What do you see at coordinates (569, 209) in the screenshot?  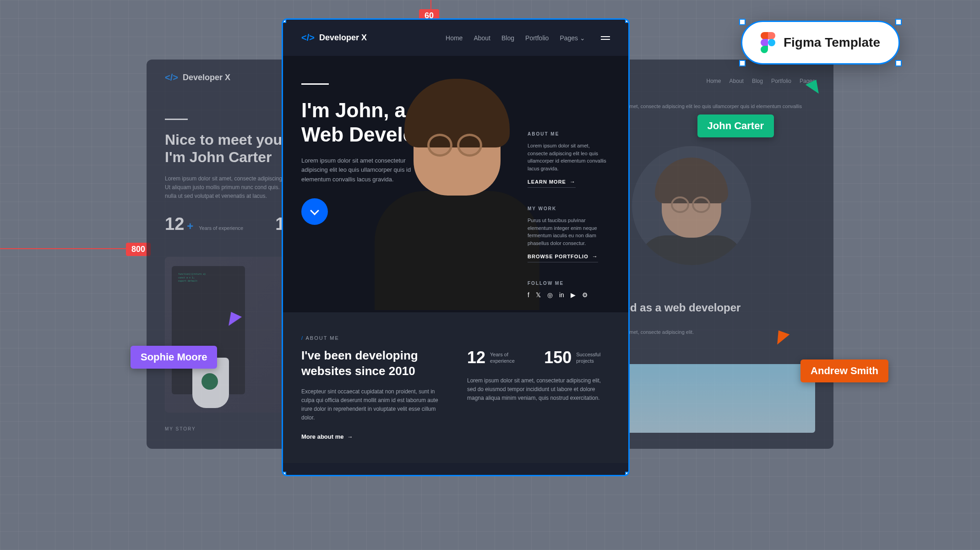 I see `work-label: MY WORK` at bounding box center [569, 209].